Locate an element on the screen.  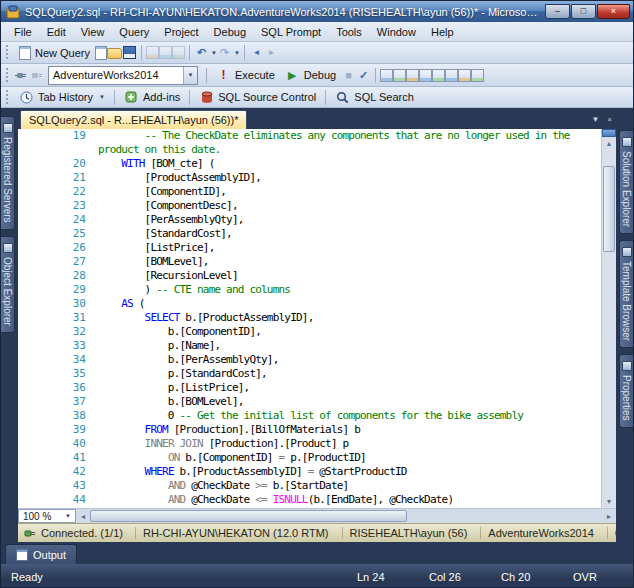
menu-tools: Tools is located at coordinates (349, 32).